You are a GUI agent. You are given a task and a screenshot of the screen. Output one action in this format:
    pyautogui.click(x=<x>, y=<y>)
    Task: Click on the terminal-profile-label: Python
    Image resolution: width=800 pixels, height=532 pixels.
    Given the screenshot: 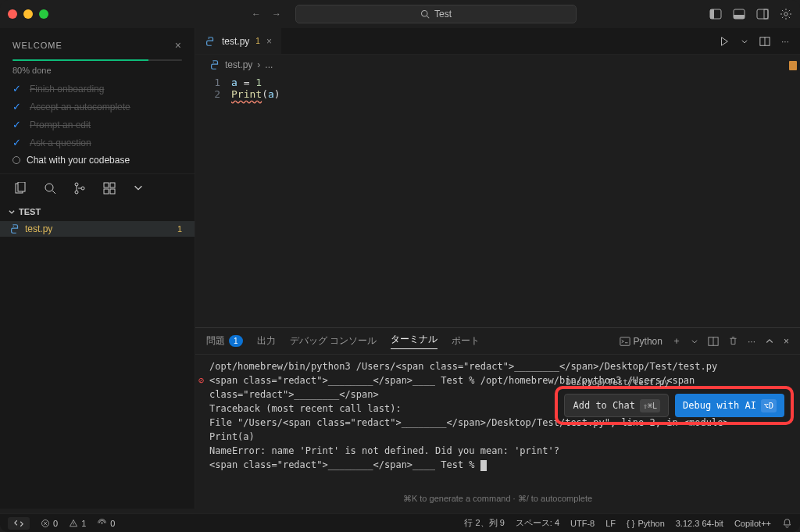 What is the action you would take?
    pyautogui.click(x=641, y=341)
    